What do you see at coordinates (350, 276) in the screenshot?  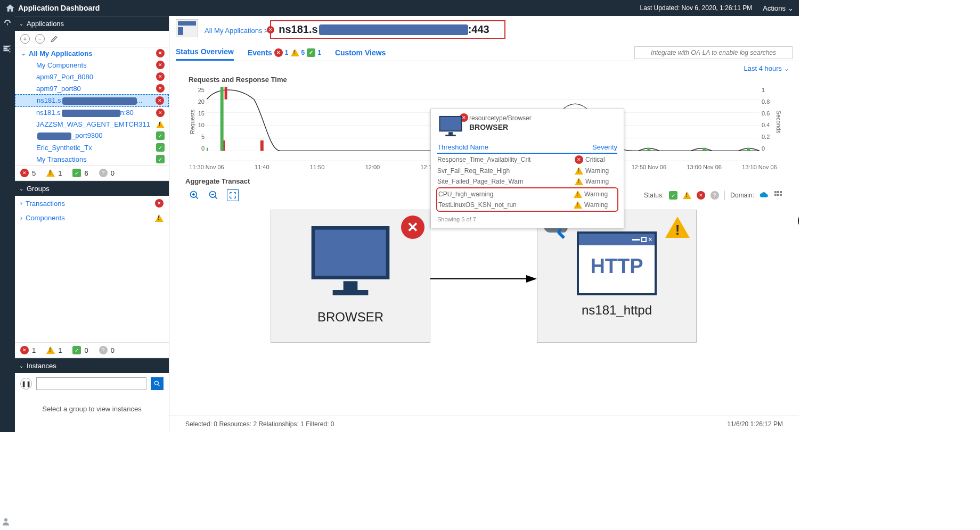 I see `topology-node-browser: ✕ BROWSER` at bounding box center [350, 276].